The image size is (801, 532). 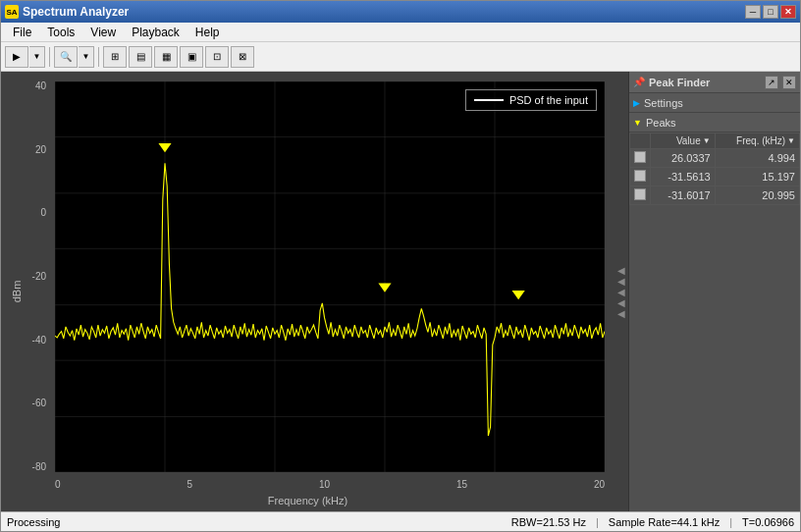 I want to click on menu-file: File, so click(x=22, y=32).